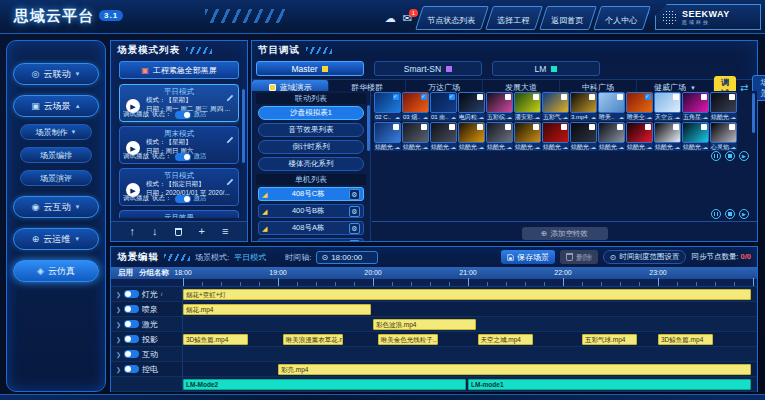 This screenshot has height=400, width=765. I want to click on nav-button: 返回首页, so click(568, 18).